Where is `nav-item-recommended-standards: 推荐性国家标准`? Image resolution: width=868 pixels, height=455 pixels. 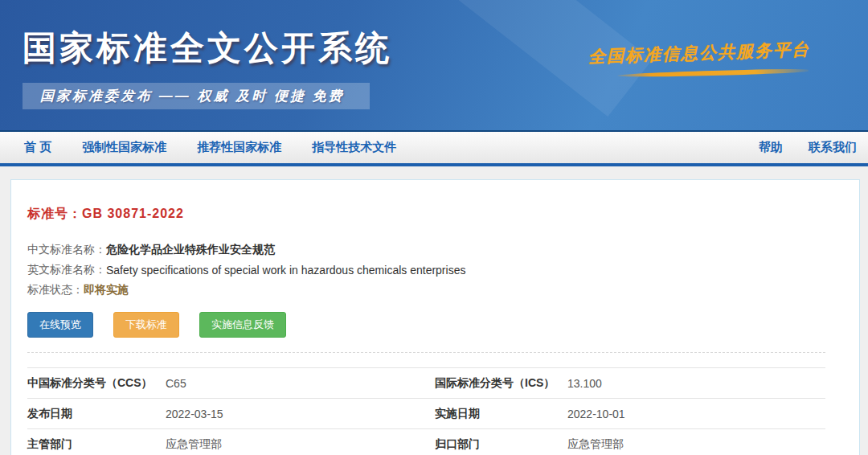 nav-item-recommended-standards: 推荐性国家标准 is located at coordinates (240, 148).